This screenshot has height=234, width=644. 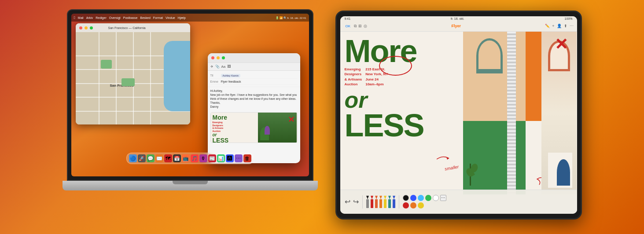 What do you see at coordinates (381, 202) in the screenshot?
I see `pencil-tools-group` at bounding box center [381, 202].